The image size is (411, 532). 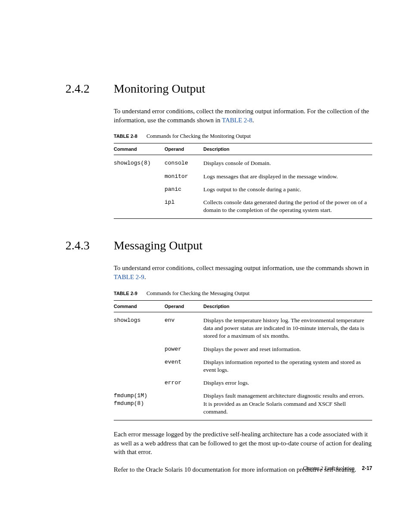 I want to click on table-row: event Displays information reported to t…, so click(x=243, y=366).